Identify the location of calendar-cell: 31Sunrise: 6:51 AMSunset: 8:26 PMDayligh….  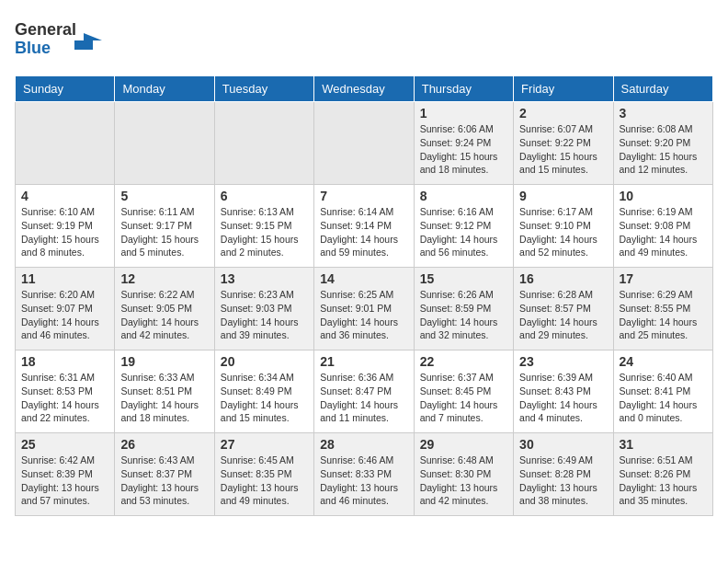
(663, 475).